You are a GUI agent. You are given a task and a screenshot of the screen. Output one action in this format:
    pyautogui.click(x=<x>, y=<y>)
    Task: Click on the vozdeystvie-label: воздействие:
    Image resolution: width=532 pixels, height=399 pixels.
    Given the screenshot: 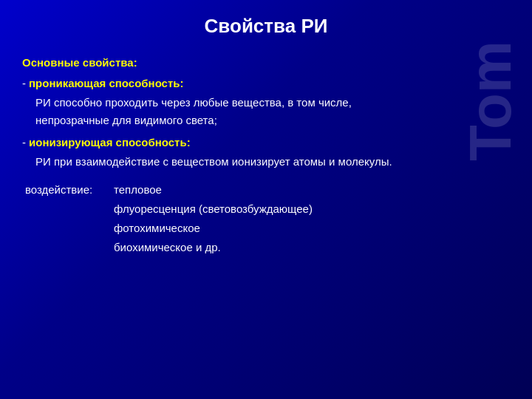 What is the action you would take?
    pyautogui.click(x=69, y=190)
    